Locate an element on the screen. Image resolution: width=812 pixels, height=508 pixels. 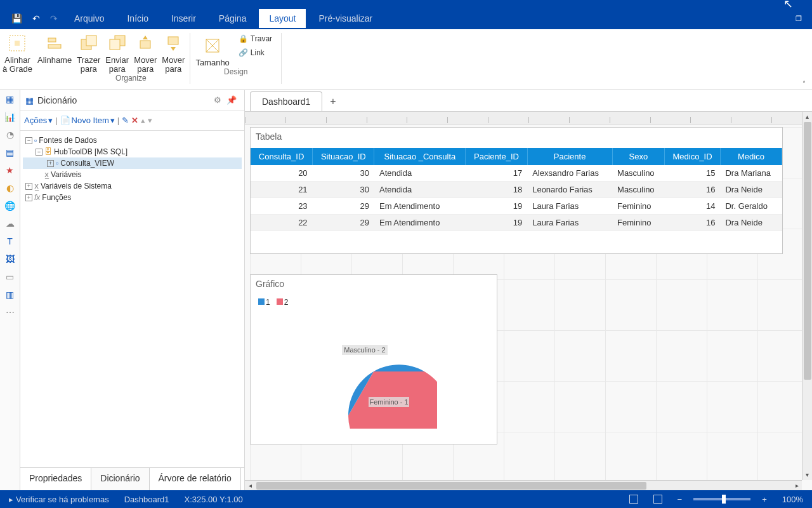
scroll-right-icon: ▸ is located at coordinates (797, 485).